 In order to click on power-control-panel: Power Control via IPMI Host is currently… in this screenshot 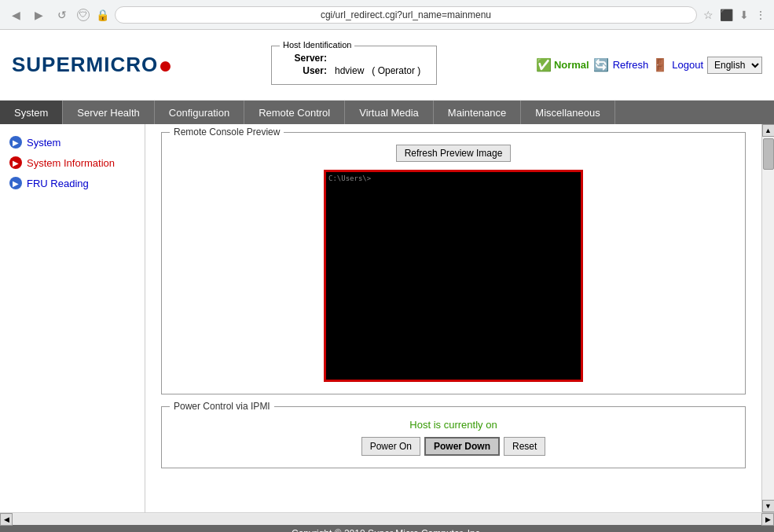, I will do `click(453, 437)`.